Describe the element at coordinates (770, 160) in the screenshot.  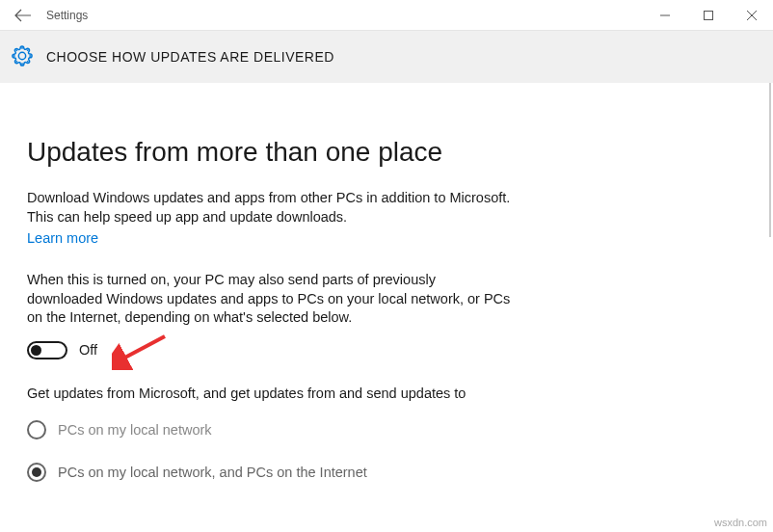
I see `scrollbar-thumb` at that location.